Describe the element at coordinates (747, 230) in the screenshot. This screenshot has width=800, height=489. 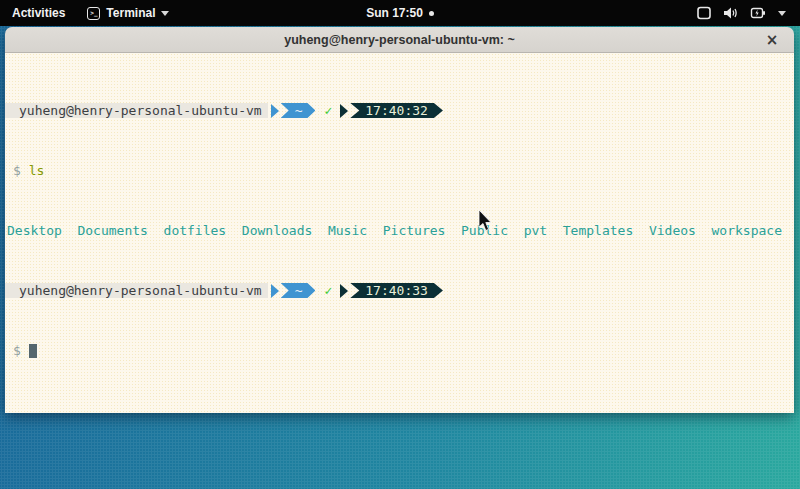
I see `directory-name: workspace` at that location.